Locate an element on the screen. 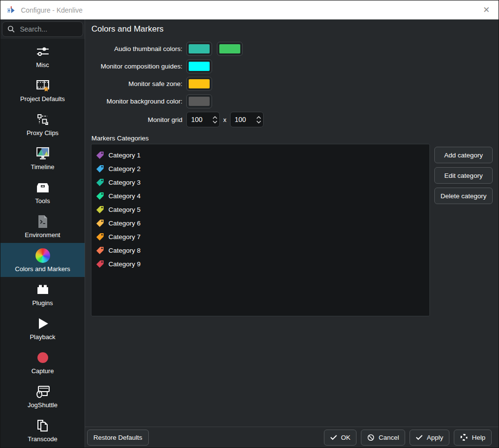 Image resolution: width=499 pixels, height=448 pixels. play-icon is located at coordinates (43, 324).